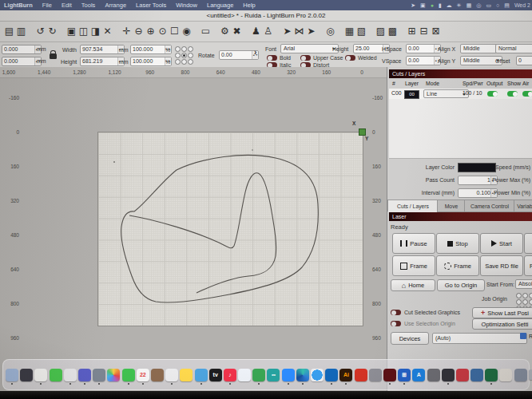  What do you see at coordinates (502, 243) in the screenshot?
I see `start-button: Start` at bounding box center [502, 243].